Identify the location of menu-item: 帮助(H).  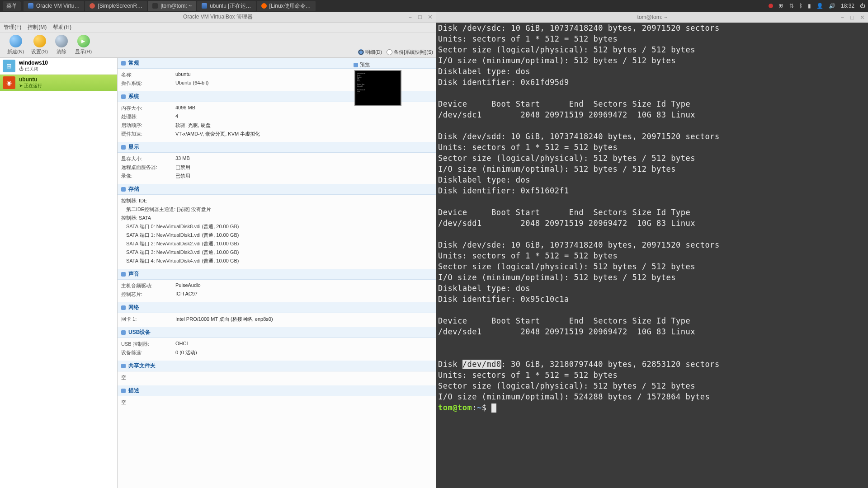
(62, 27).